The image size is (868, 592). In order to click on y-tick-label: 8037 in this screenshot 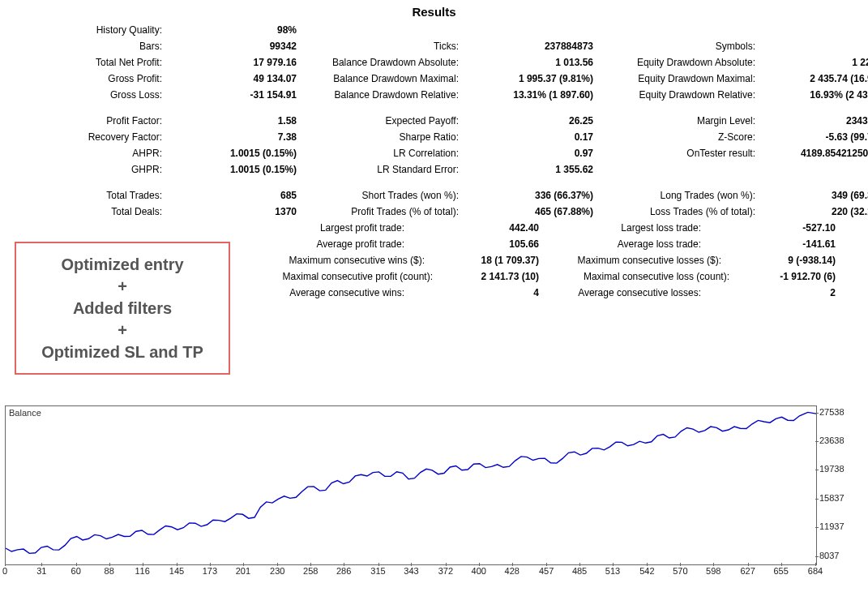, I will do `click(829, 556)`.